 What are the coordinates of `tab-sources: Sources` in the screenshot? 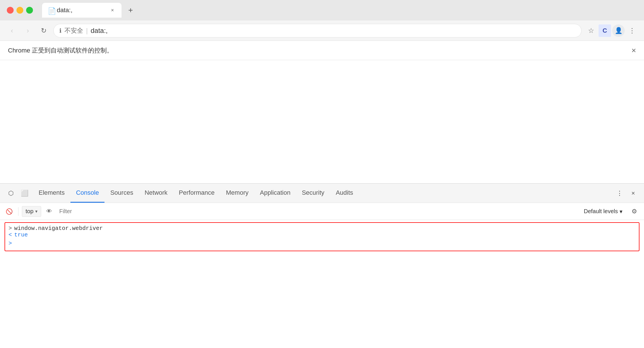 It's located at (122, 193).